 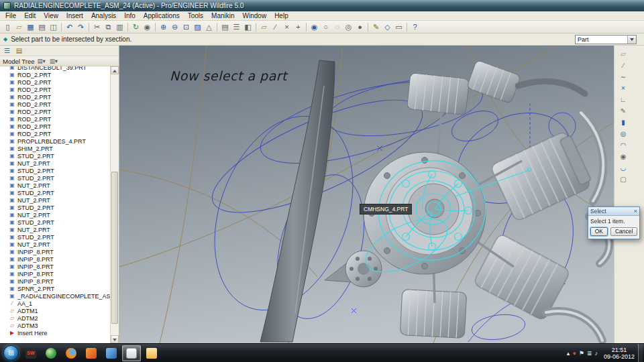 What do you see at coordinates (196, 16) in the screenshot?
I see `menu-tools: Tools` at bounding box center [196, 16].